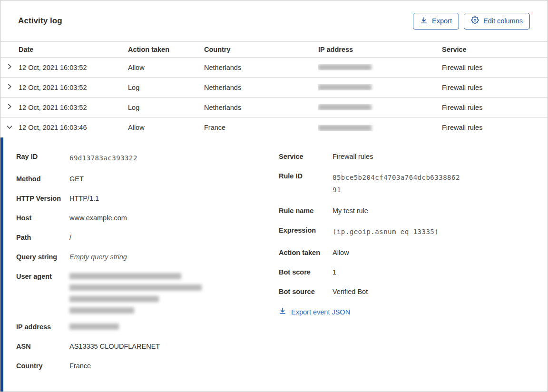 The height and width of the screenshot is (392, 548). I want to click on column-header-action-taken: Action taken, so click(166, 49).